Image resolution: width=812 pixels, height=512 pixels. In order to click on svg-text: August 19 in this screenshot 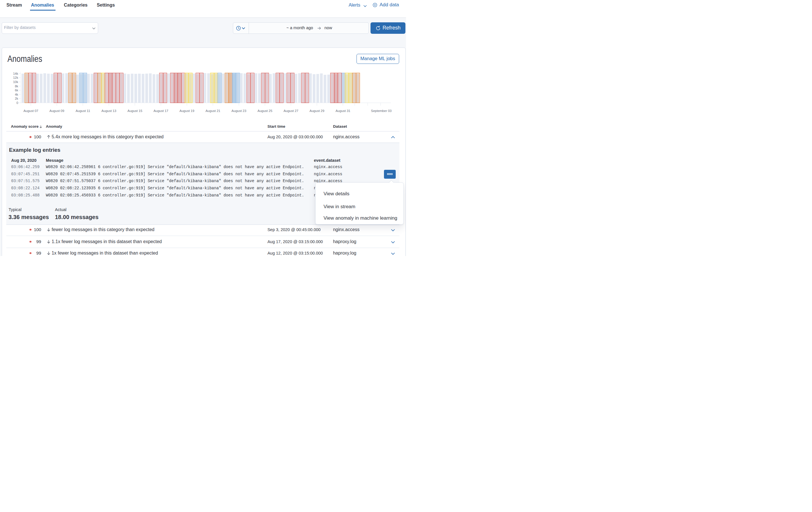, I will do `click(187, 111)`.